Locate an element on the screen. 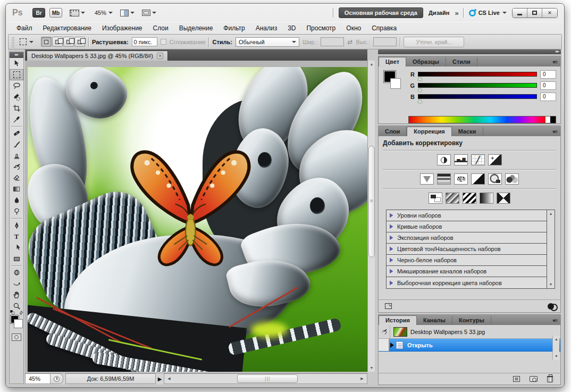 The width and height of the screenshot is (571, 392). timing-button is located at coordinates (57, 379).